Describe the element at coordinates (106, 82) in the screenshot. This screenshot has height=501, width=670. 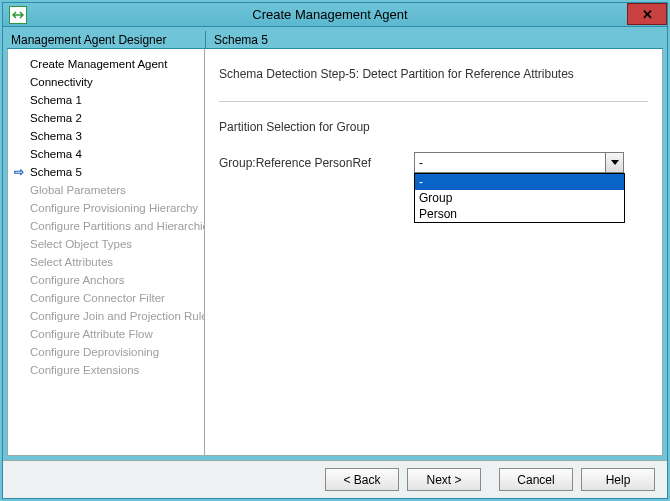
I see `sidebar-item: Connectivity` at that location.